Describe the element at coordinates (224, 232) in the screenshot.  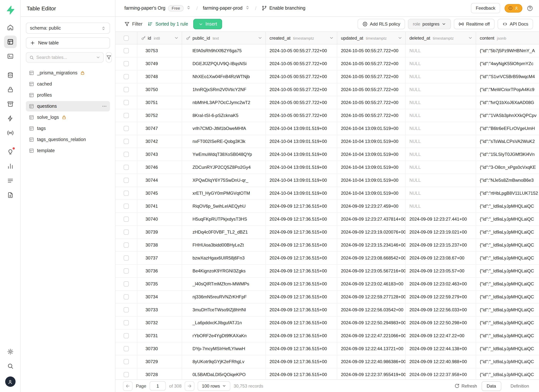
I see `cell-public-id: zHDq4c0F0VBF_TL2_dBZ1` at that location.